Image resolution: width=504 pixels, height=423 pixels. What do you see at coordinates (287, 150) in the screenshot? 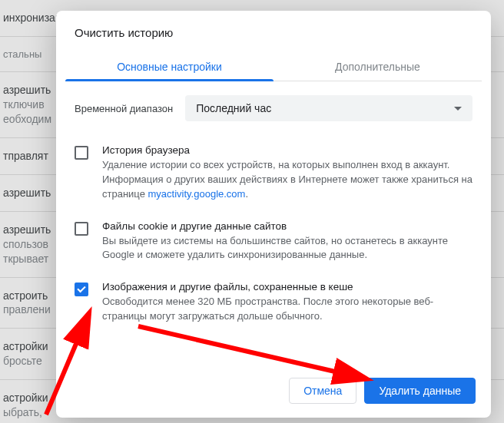
I see `option-title: История браузера` at bounding box center [287, 150].